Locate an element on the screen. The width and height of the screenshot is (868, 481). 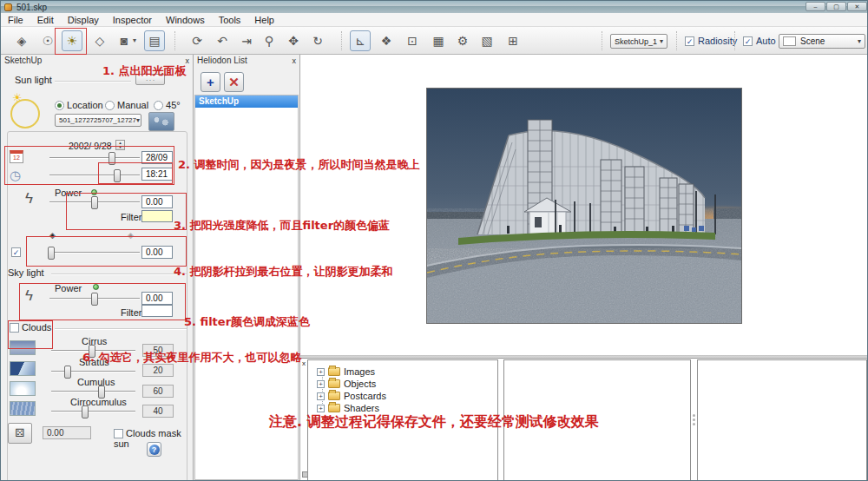
light-bulb-icon: ☉ is located at coordinates (48, 41).